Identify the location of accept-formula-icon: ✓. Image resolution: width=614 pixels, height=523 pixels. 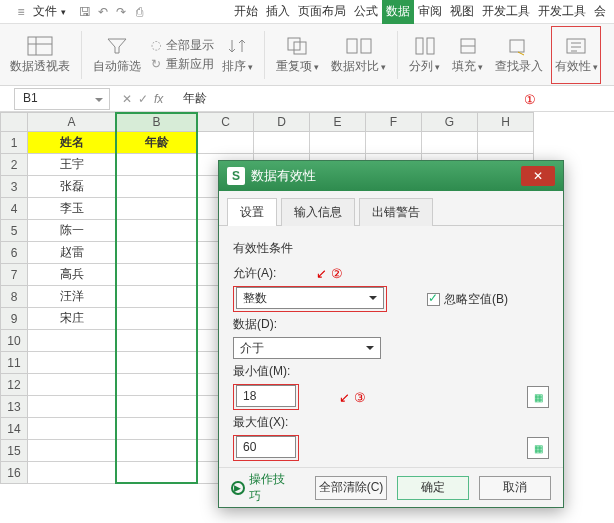
(143, 99).